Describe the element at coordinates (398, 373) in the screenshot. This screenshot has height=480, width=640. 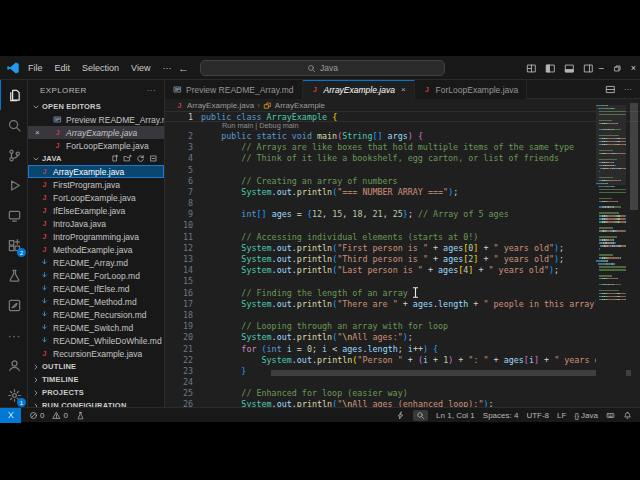
I see `horizontal-scrollbar` at that location.